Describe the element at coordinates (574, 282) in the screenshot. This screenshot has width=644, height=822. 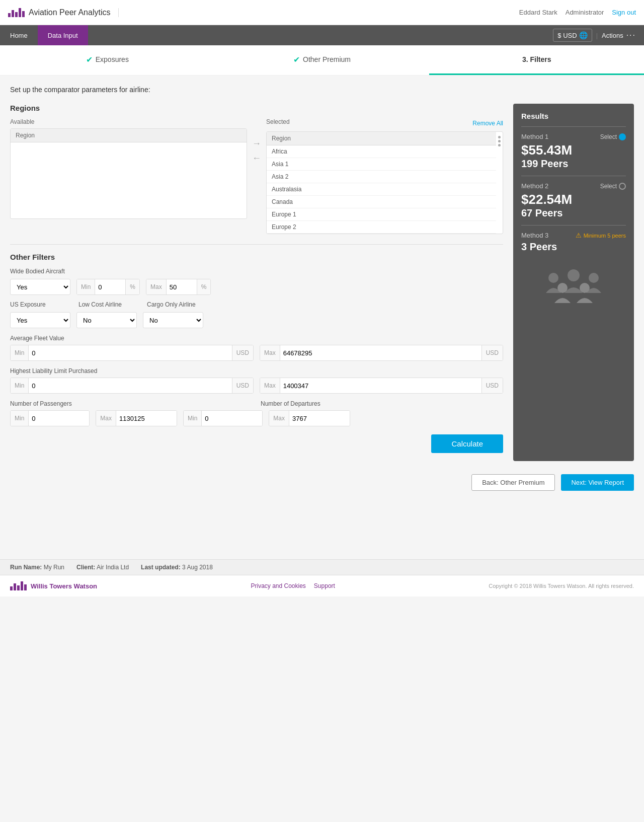
I see `results-panel: Results Method 1 Select $55.43M 199 Peer…` at that location.